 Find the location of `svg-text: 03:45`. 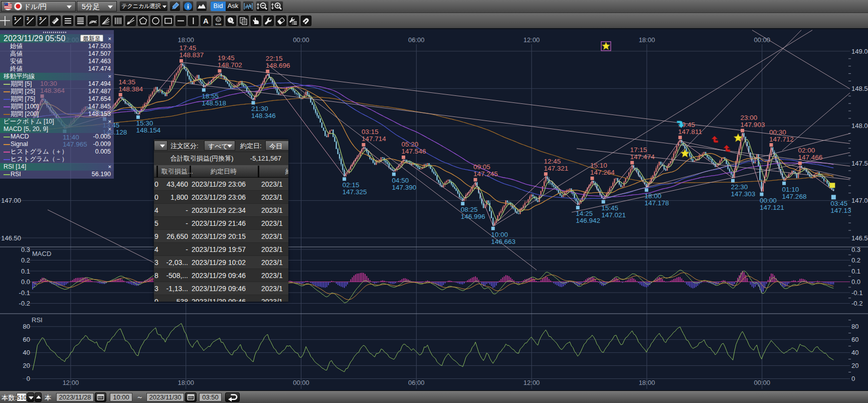

svg-text: 03:45 is located at coordinates (839, 204).